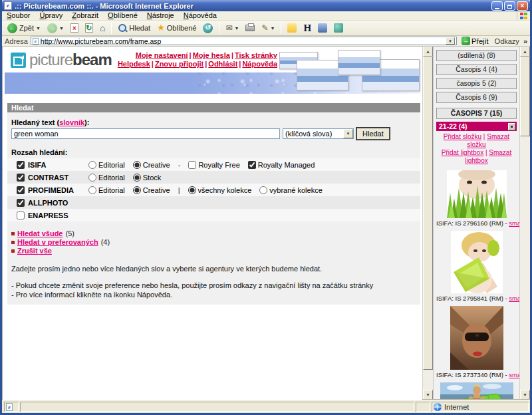  Describe the element at coordinates (72, 122) in the screenshot. I see `dictionary-link: slovník` at that location.